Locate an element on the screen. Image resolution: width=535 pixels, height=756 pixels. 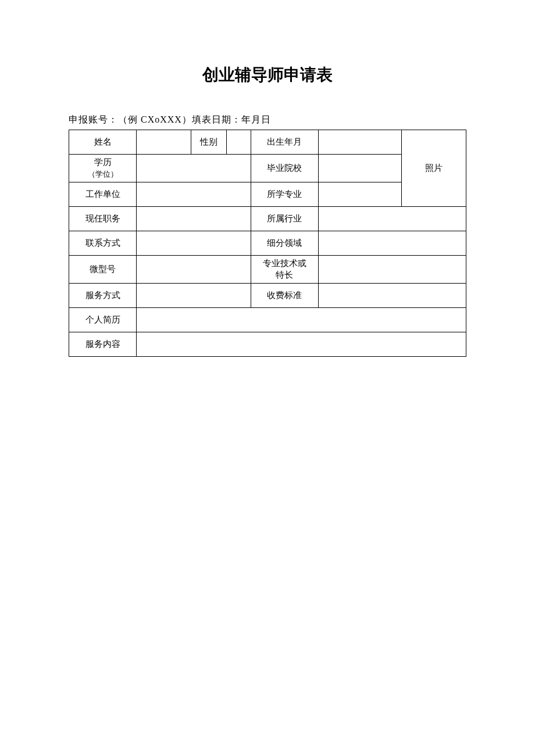
label-service-mode: 服务方式 is located at coordinates (103, 296).